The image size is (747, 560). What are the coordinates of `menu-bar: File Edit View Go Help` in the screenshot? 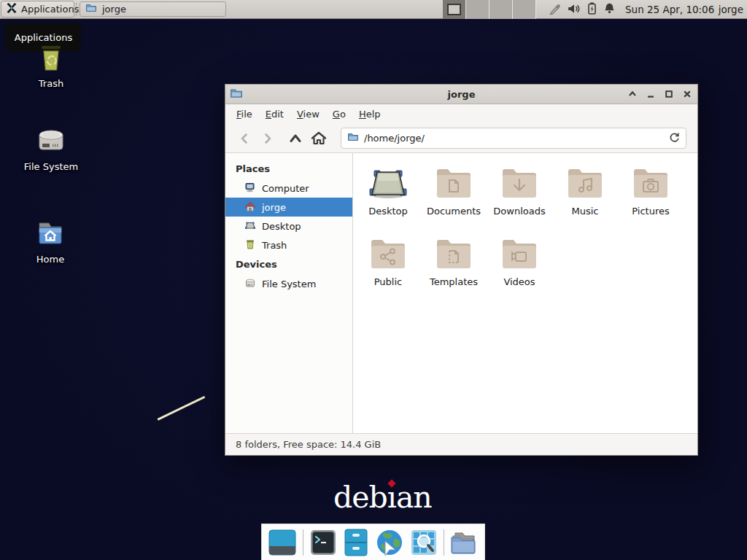 It's located at (461, 114).